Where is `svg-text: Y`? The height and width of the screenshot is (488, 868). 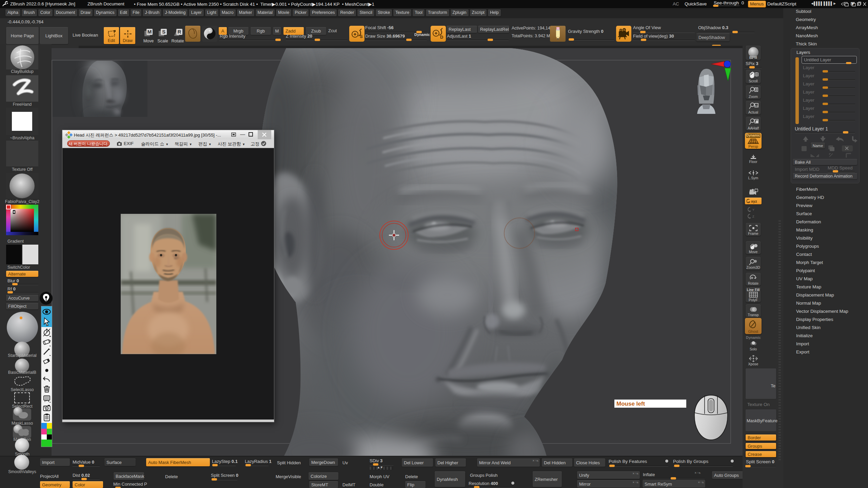 svg-text: Y is located at coordinates (753, 210).